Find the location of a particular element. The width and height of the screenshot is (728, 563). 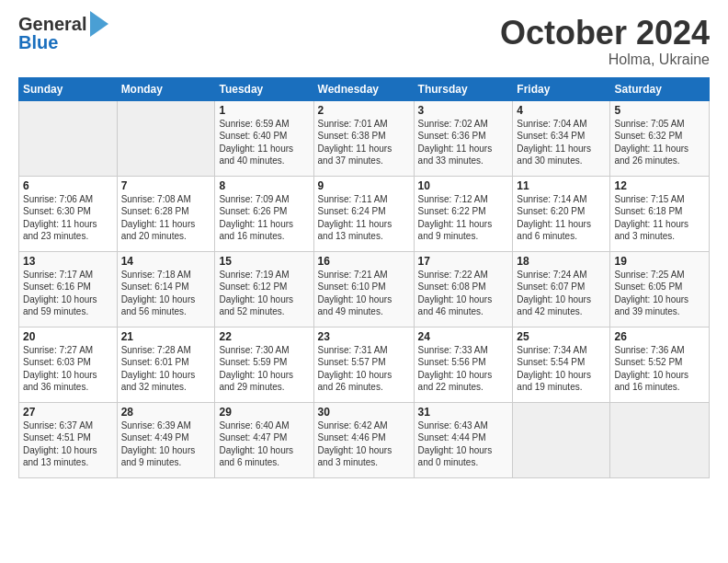

sunrise: Sunrise: 7:36 AM is located at coordinates (649, 350).